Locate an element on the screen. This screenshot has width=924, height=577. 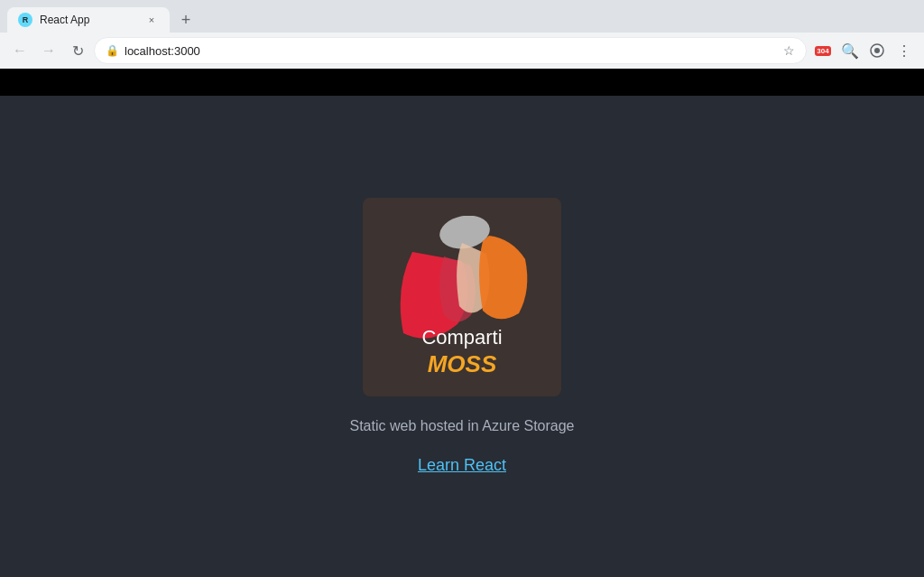
new-tab-button: + is located at coordinates (186, 20).